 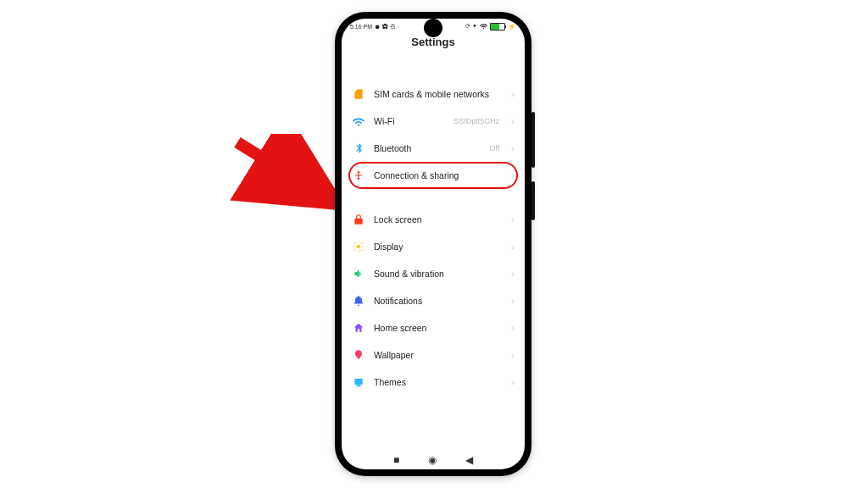 I want to click on bluetooth-icon, so click(x=359, y=148).